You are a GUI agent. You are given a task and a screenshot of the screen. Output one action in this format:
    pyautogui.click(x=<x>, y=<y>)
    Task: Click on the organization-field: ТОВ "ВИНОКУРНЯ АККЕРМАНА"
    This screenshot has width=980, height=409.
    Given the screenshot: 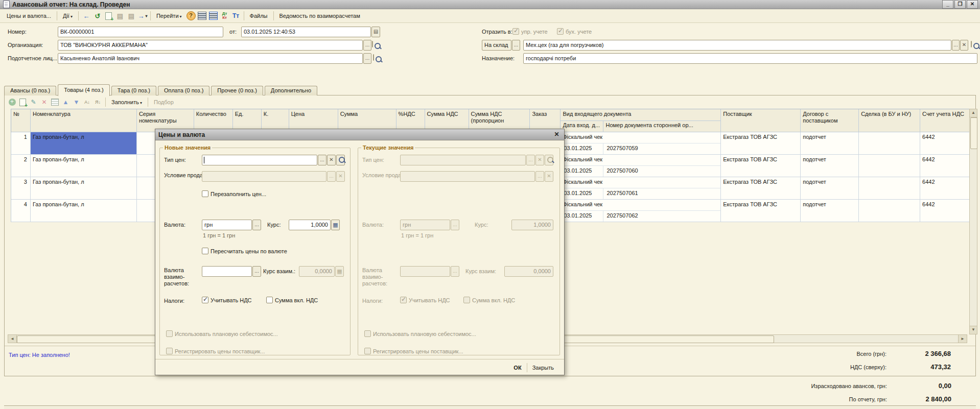 What is the action you would take?
    pyautogui.click(x=211, y=45)
    